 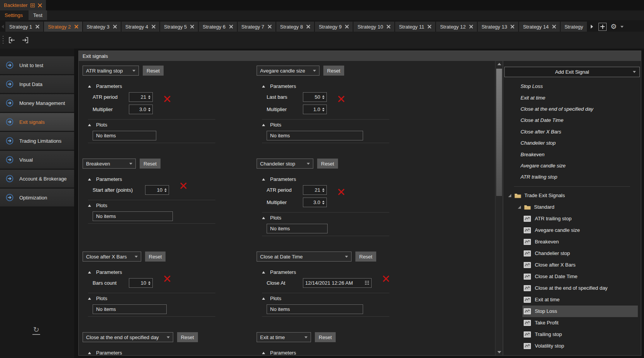 I want to click on refresh-icon, so click(x=36, y=330).